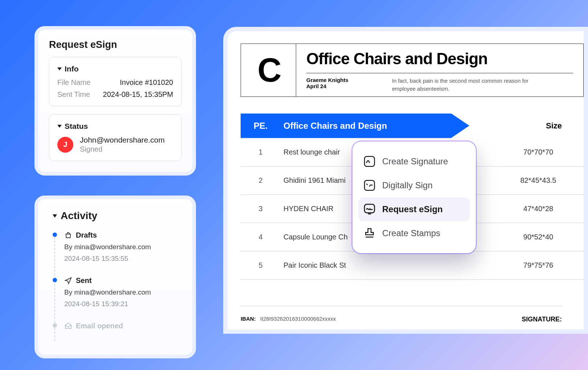 This screenshot has height=370, width=588. Describe the element at coordinates (65, 145) in the screenshot. I see `avatar: J` at that location.